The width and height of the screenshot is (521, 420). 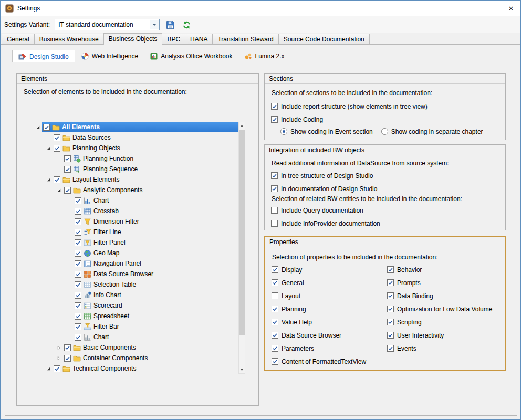 What do you see at coordinates (136, 211) in the screenshot?
I see `tree-item-crosstab: Crosstab` at bounding box center [136, 211].